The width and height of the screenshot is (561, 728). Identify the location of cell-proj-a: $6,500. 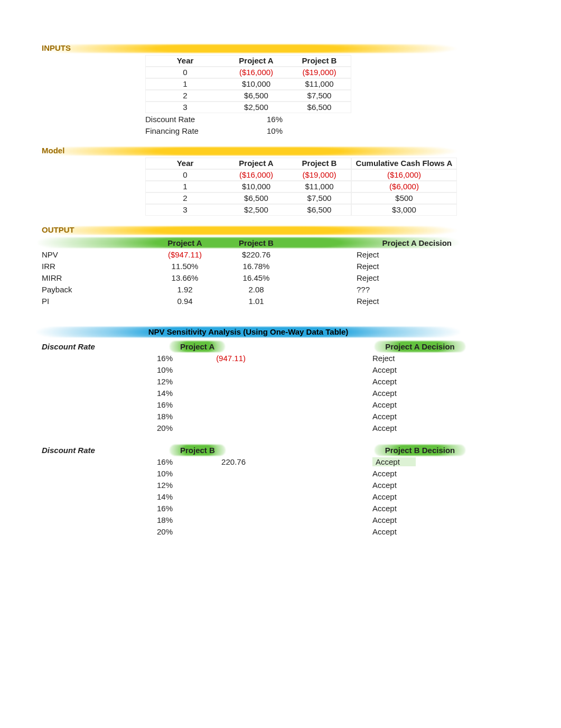
(256, 198).